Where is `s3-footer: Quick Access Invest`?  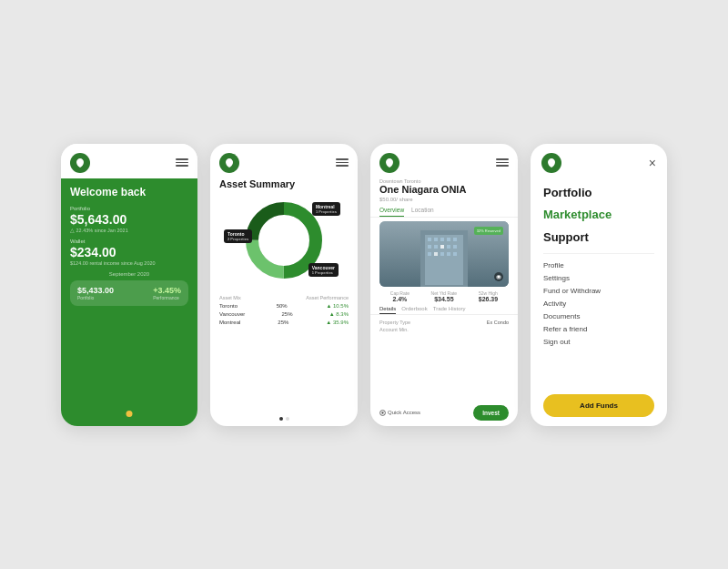 s3-footer: Quick Access Invest is located at coordinates (444, 413).